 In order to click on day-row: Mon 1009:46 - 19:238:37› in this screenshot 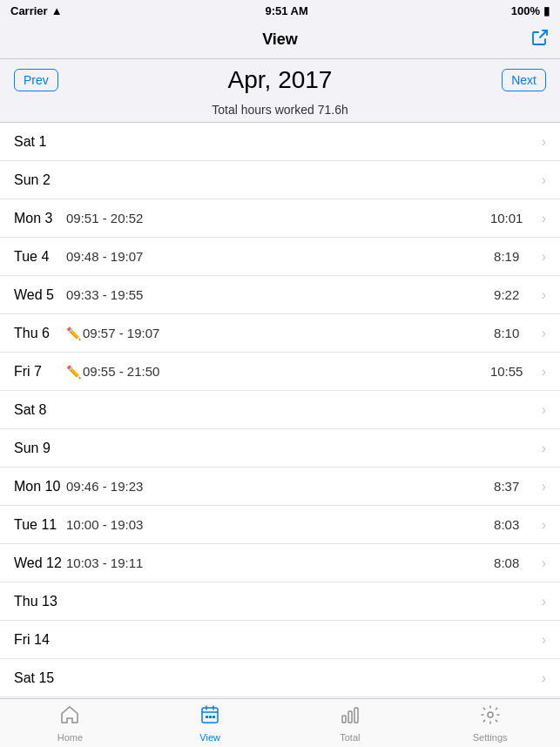, I will do `click(280, 487)`.